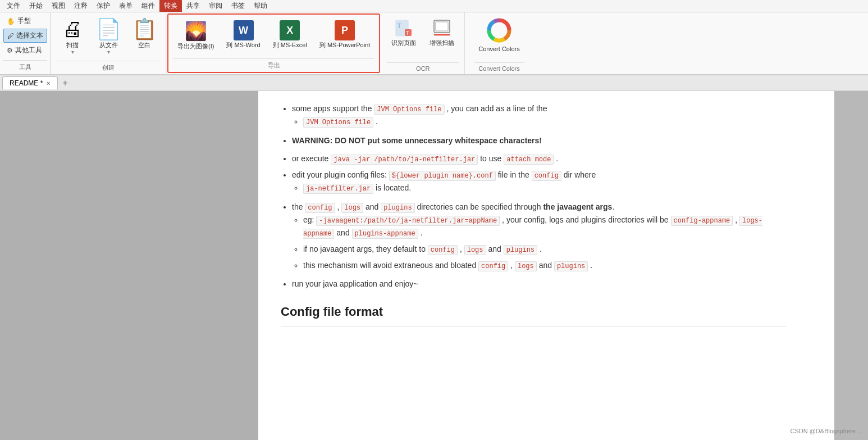 This screenshot has width=868, height=440. What do you see at coordinates (423, 67) in the screenshot?
I see `ocr-label: OCR` at bounding box center [423, 67].